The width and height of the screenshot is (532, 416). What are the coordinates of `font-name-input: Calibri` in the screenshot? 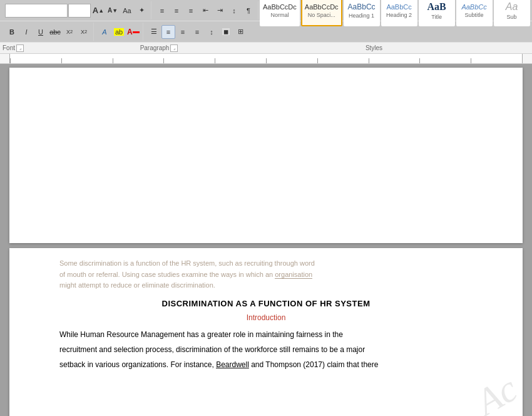 It's located at (36, 11).